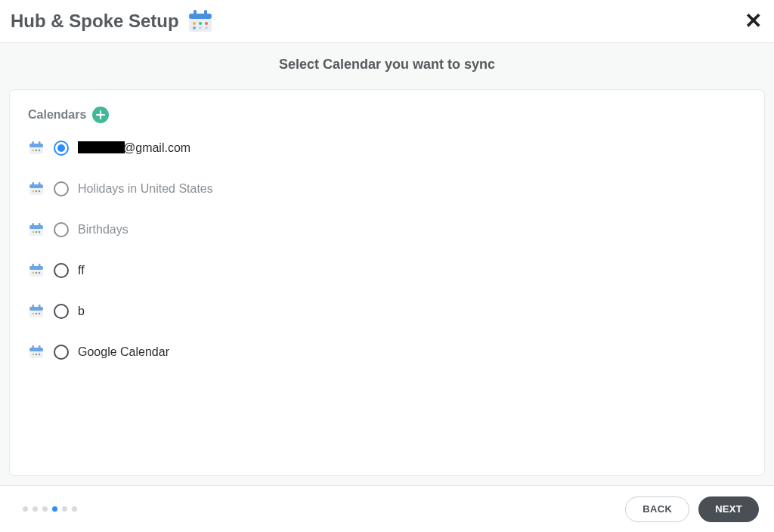  Describe the element at coordinates (145, 189) in the screenshot. I see `calendar-name: Holidays in United States` at that location.